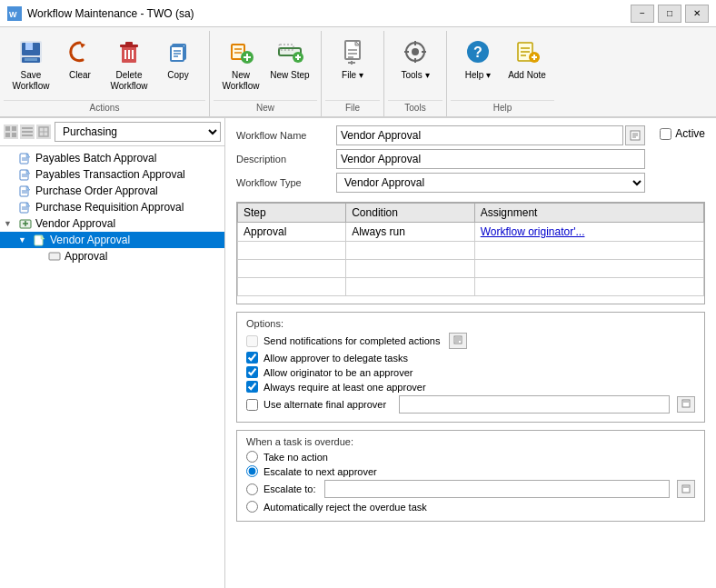  Describe the element at coordinates (253, 373) in the screenshot. I see `allow-originator-checkbox` at that location.